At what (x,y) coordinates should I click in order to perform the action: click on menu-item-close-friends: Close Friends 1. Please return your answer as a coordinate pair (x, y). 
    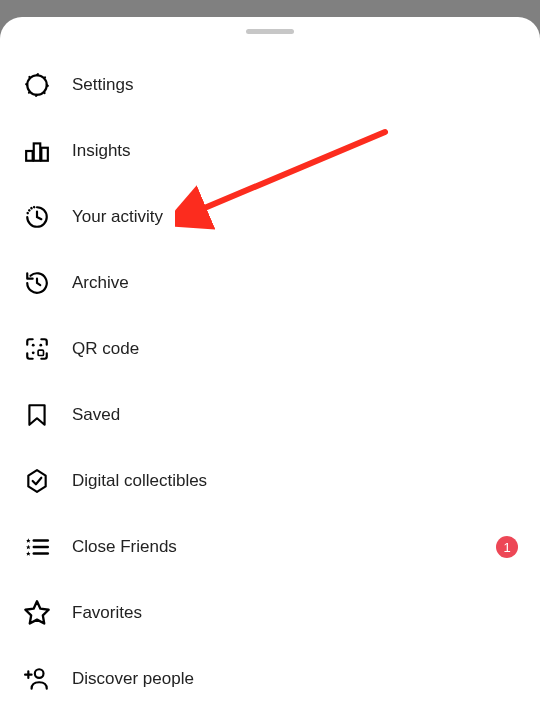
    Looking at the image, I should click on (270, 547).